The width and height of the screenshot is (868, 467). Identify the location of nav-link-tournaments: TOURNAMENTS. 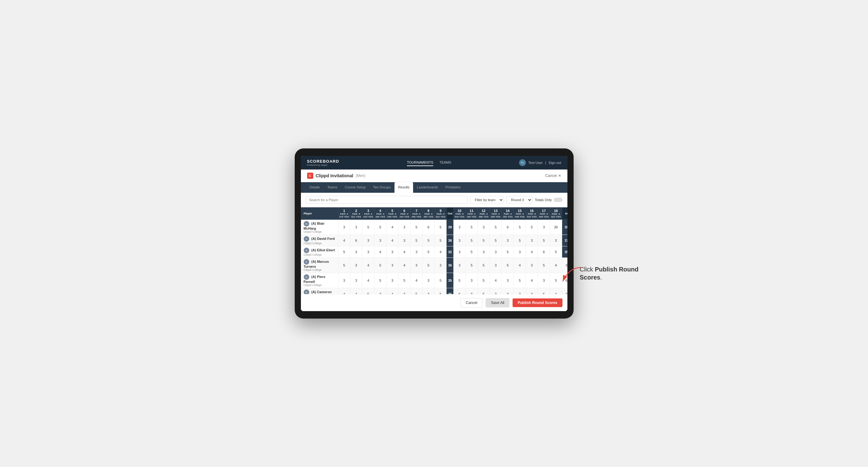
(420, 163).